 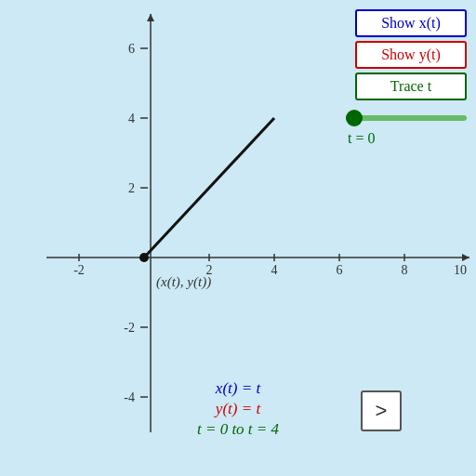 What do you see at coordinates (238, 409) in the screenshot?
I see `formula-panel: x(t) = t y(t) = t t = 0 to t = 4` at bounding box center [238, 409].